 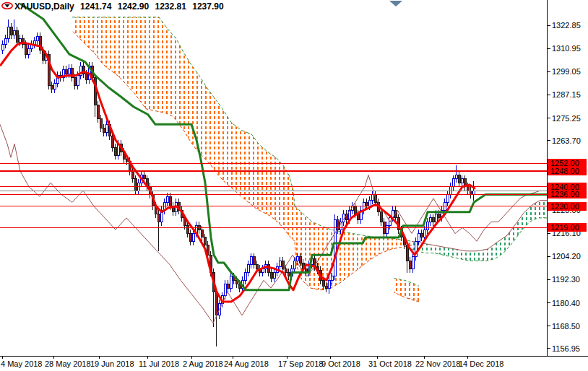 I want to click on price-tick-label: 1310.95, so click(x=566, y=48).